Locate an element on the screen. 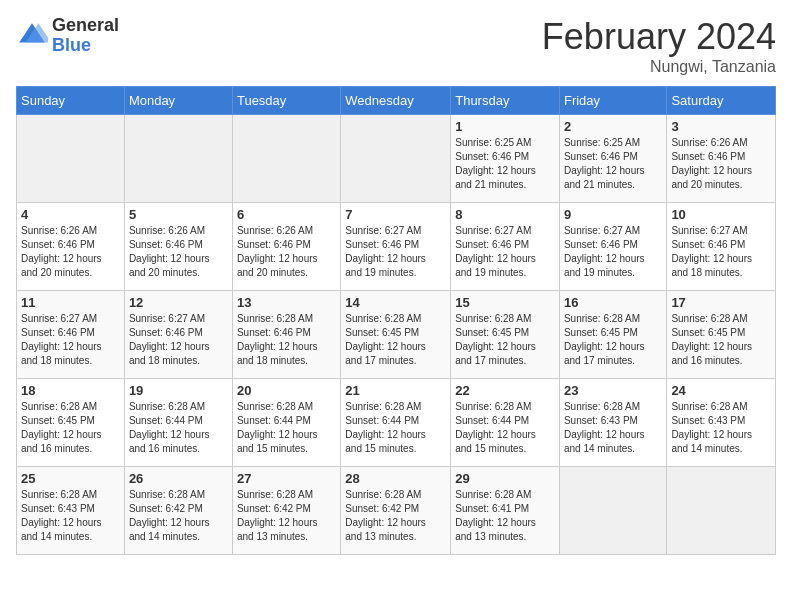 The height and width of the screenshot is (612, 792). calendar-week-3: 11Sunrise: 6:27 AMSunset: 6:46 PMDayligh… is located at coordinates (396, 335).